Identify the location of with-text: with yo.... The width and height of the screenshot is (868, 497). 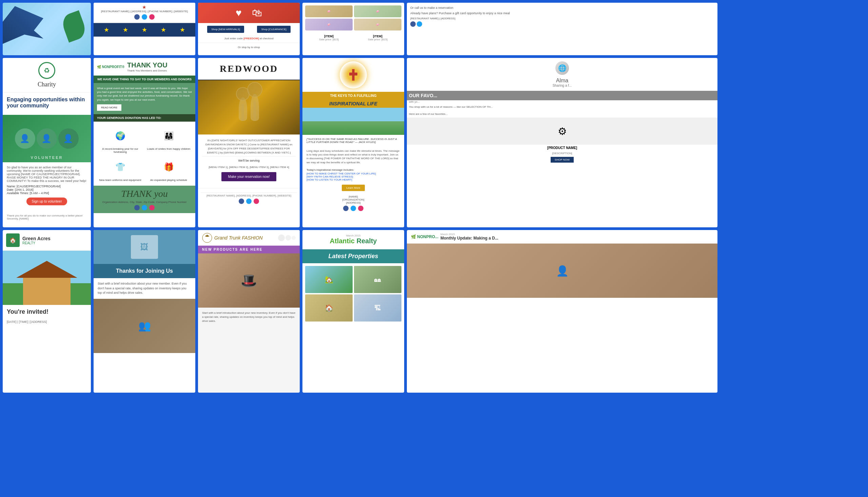
(562, 102).